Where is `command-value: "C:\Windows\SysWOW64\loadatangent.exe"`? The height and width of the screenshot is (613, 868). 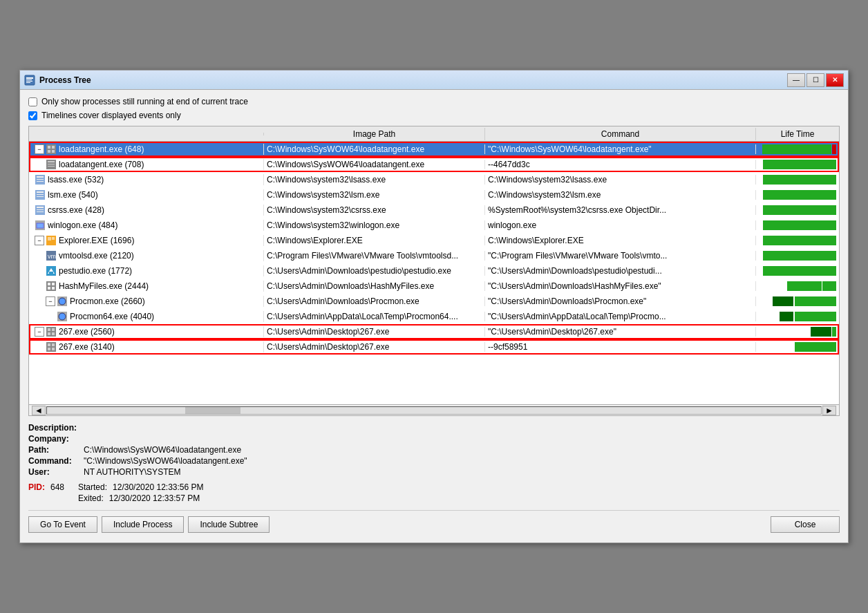 command-value: "C:\Windows\SysWOW64\loadatangent.exe" is located at coordinates (166, 461).